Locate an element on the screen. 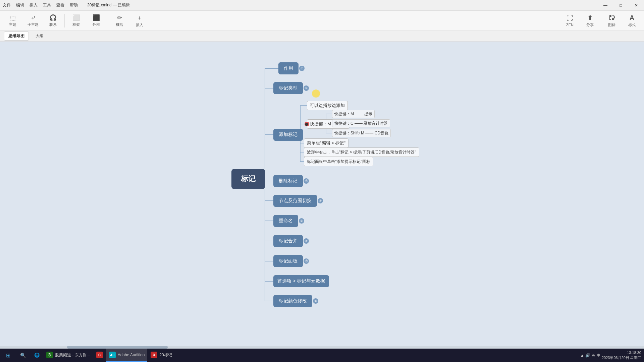 The height and width of the screenshot is (362, 644). minimize-button: — is located at coordinates (605, 5).